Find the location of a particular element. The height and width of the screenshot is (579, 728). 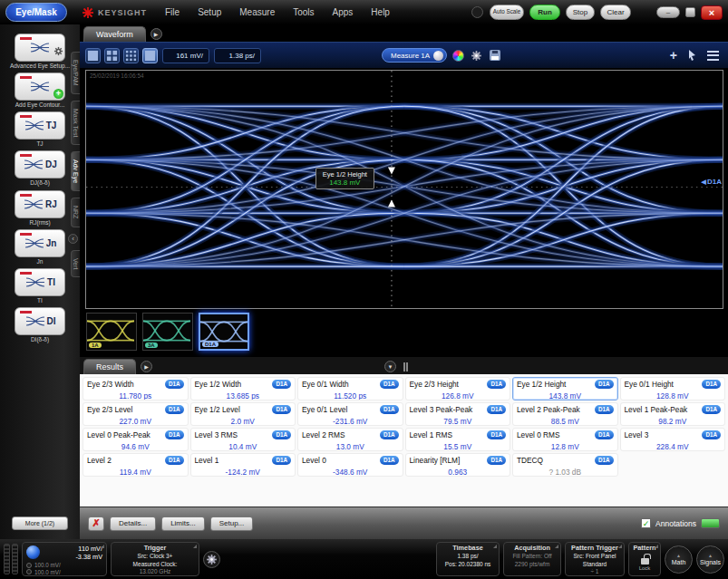

trigger-settings-gear-icon is located at coordinates (212, 560).